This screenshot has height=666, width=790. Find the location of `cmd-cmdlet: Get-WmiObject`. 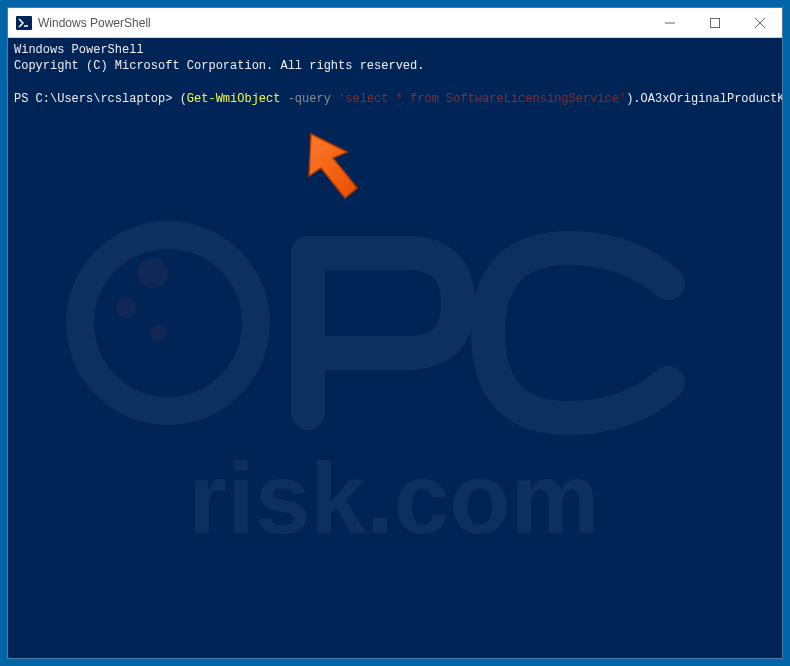

cmd-cmdlet: Get-WmiObject is located at coordinates (234, 99).